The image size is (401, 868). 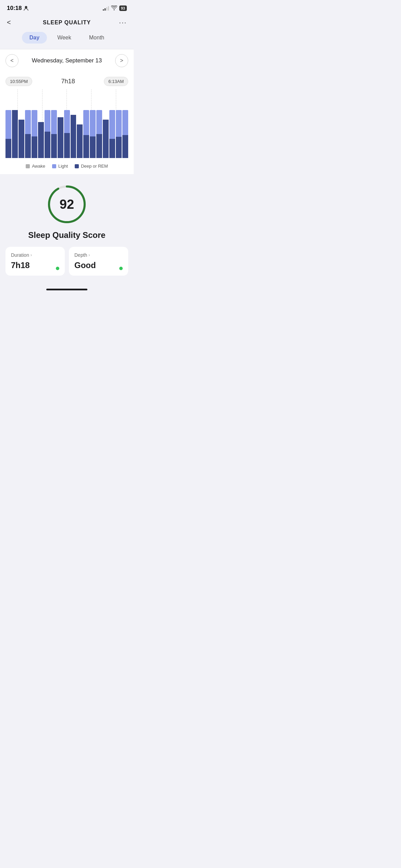 What do you see at coordinates (67, 123) in the screenshot?
I see `chart-section: 10:55PM 7h18 6:13AM` at bounding box center [67, 123].